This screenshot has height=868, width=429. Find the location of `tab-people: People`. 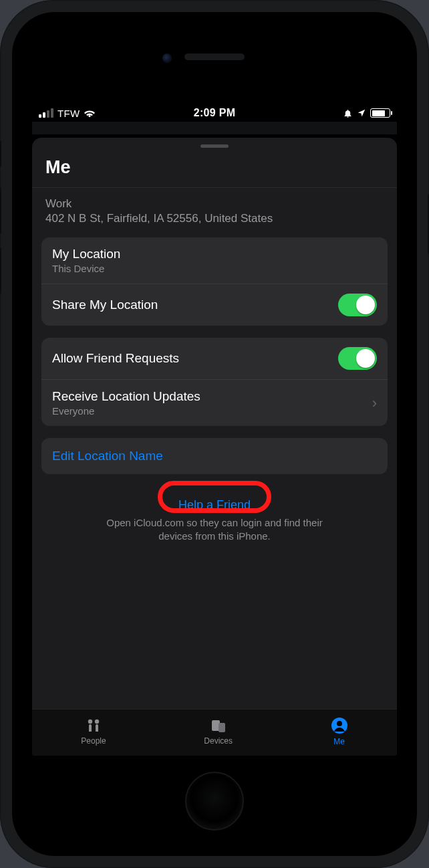

tab-people: People is located at coordinates (94, 732).